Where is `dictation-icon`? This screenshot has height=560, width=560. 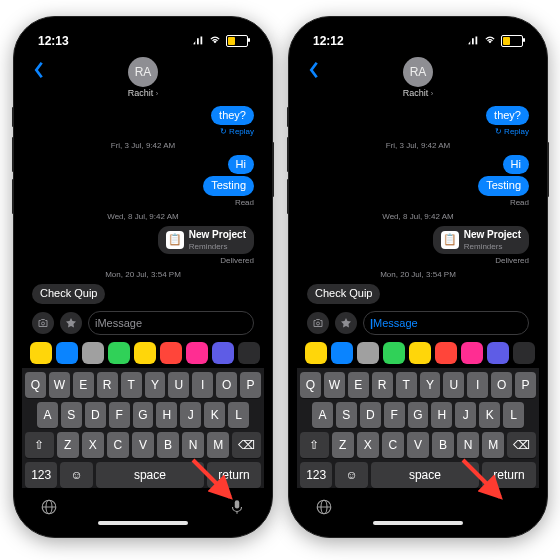 dictation-icon is located at coordinates (237, 509).